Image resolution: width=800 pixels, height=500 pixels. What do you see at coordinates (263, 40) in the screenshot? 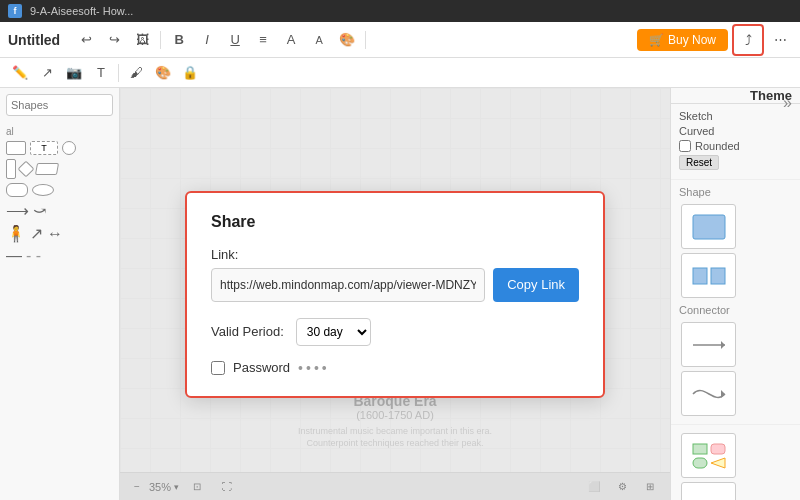
I see `list-button: ≡` at bounding box center [263, 40].